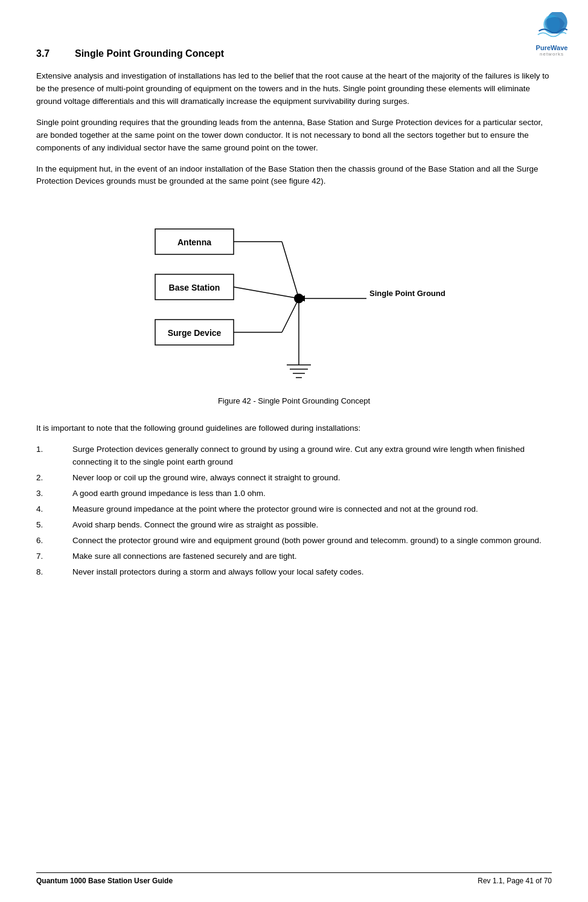 Image resolution: width=588 pixels, height=902 pixels. I want to click on antenna-label: Antenna, so click(194, 242).